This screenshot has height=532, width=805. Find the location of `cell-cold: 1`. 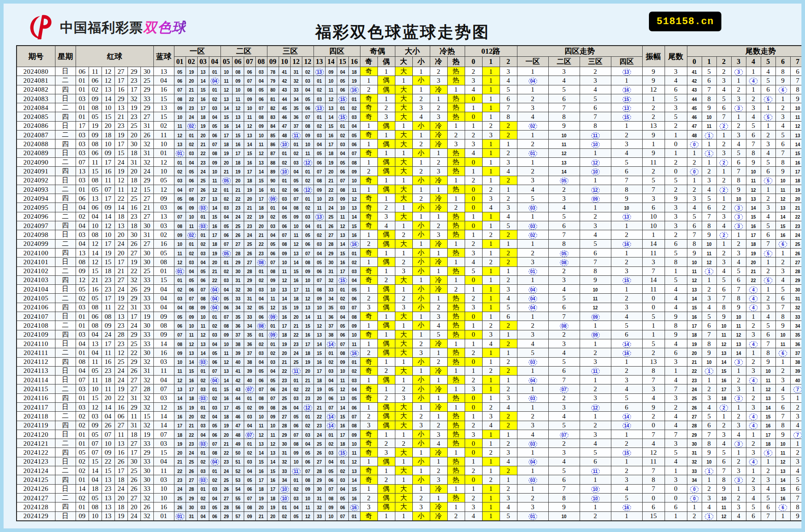

cell-cold: 1 is located at coordinates (438, 416).